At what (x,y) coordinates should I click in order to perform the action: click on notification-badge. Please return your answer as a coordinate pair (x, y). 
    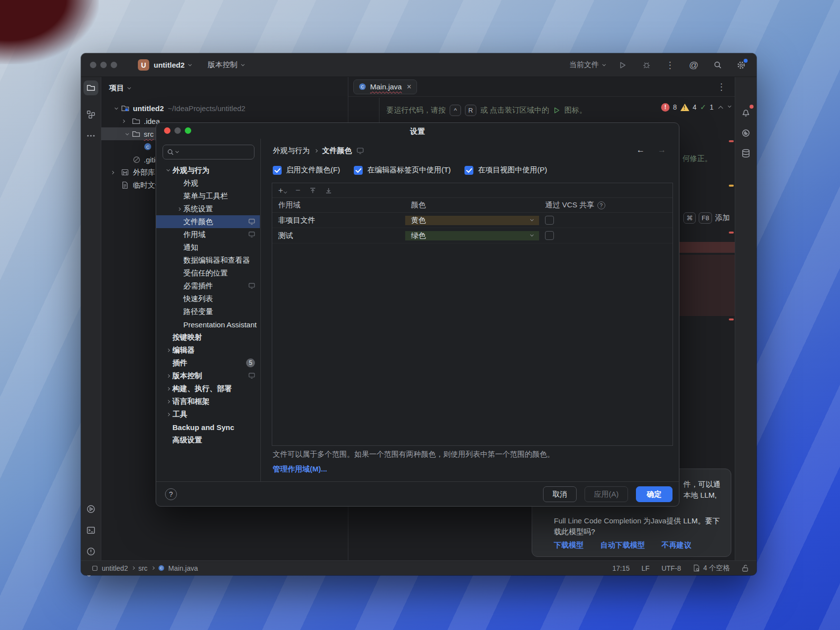
    Looking at the image, I should click on (752, 107).